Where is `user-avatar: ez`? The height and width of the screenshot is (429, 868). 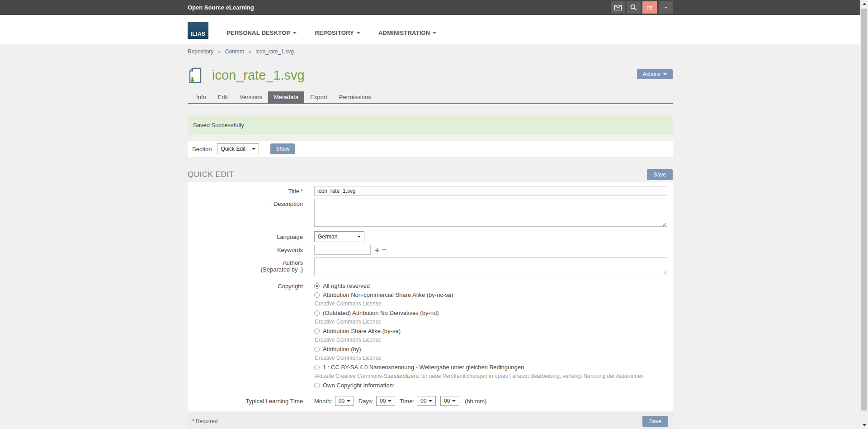 user-avatar: ez is located at coordinates (650, 7).